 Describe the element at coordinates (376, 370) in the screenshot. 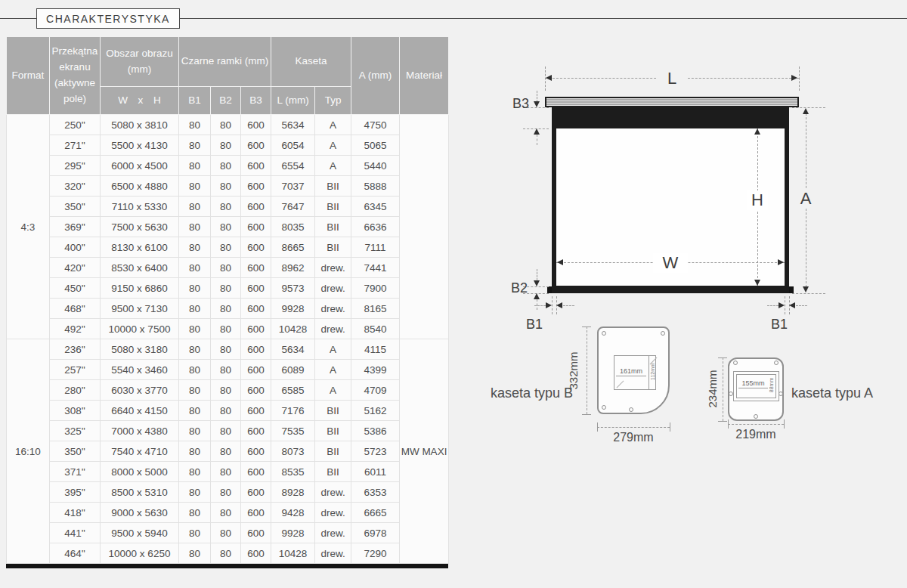

I see `cell-a: 4399` at that location.